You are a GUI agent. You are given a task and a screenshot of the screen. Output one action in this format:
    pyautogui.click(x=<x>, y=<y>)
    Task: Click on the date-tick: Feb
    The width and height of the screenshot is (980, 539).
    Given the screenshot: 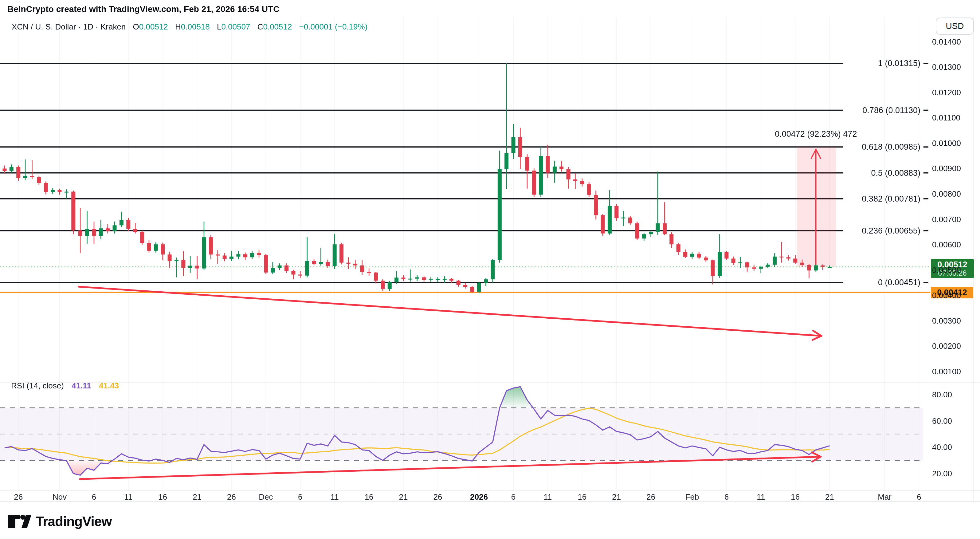 What is the action you would take?
    pyautogui.click(x=692, y=497)
    